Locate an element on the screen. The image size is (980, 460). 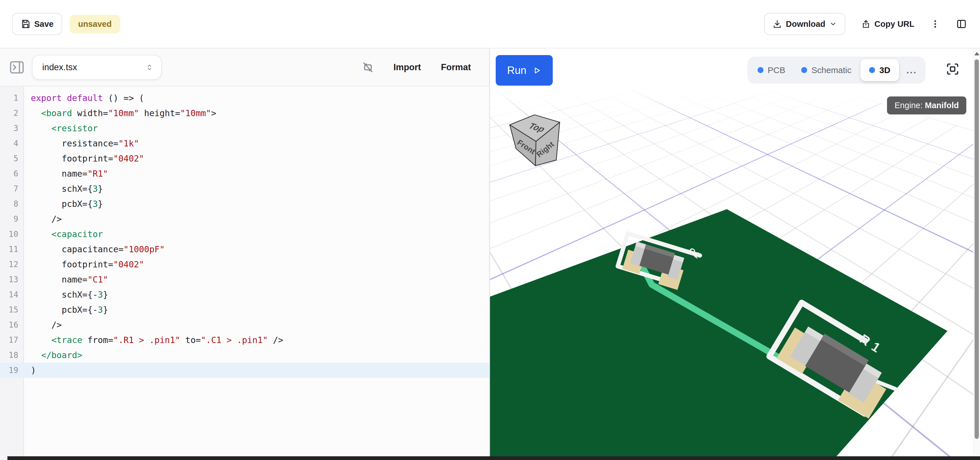
fullscreen-icon is located at coordinates (953, 69).